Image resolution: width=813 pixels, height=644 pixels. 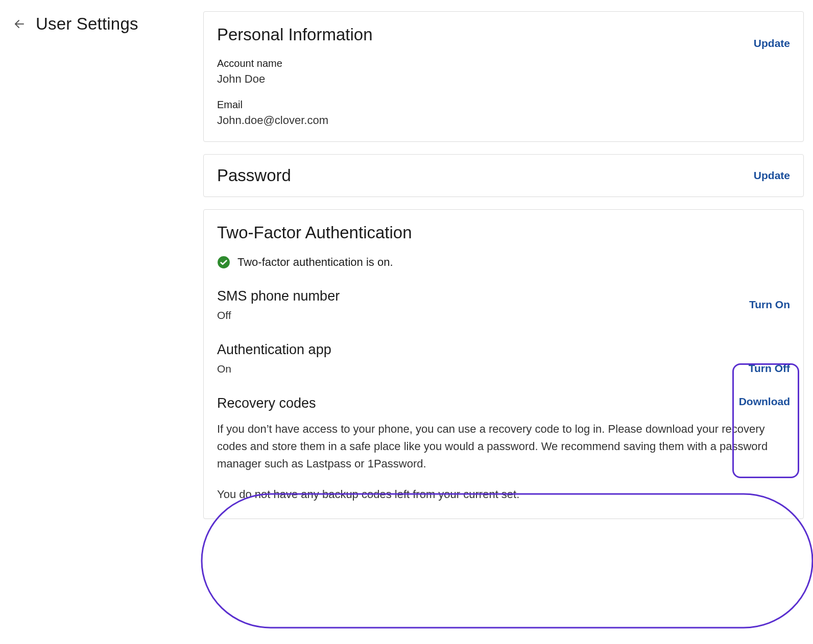 What do you see at coordinates (504, 350) in the screenshot?
I see `auth-app-title: Authentication app` at bounding box center [504, 350].